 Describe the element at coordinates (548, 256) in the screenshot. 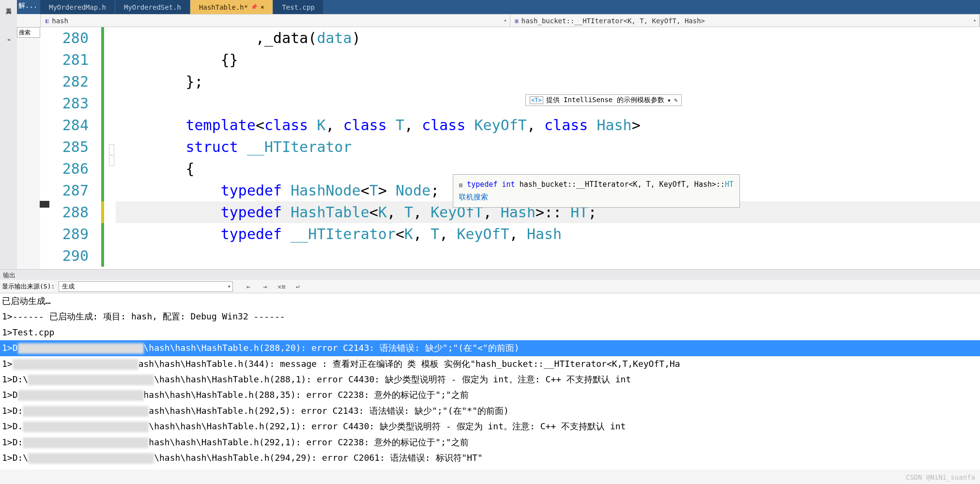

I see `code-line` at that location.